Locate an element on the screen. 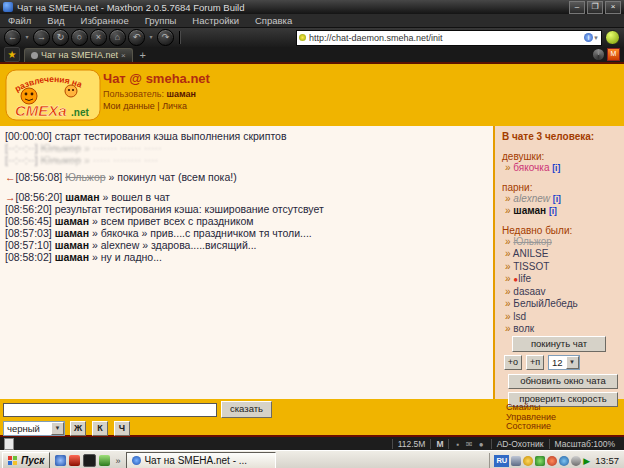 This screenshot has height=468, width=624. toolbar-button-icon: ⌂ is located at coordinates (118, 38).